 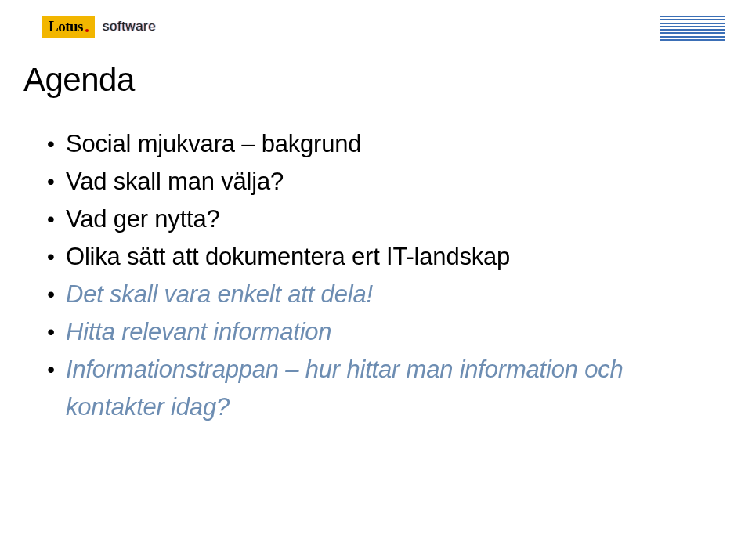 I want to click on lotus-dot-icon, so click(x=87, y=31).